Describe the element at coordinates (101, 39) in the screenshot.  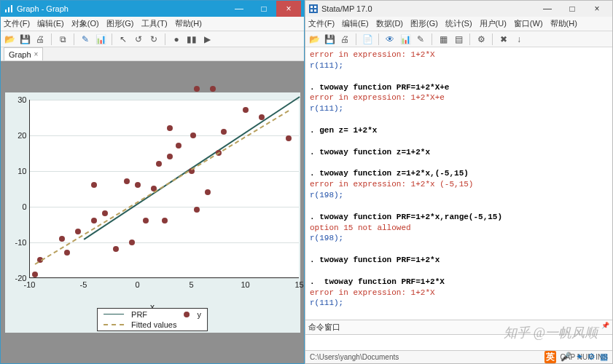
I see `graphedit-icon: 📊` at that location.